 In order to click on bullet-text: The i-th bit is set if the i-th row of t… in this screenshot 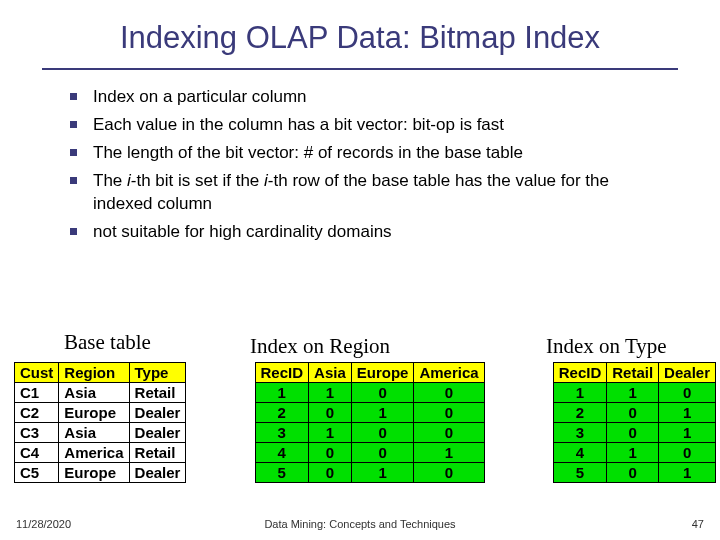, I will do `click(382, 193)`.